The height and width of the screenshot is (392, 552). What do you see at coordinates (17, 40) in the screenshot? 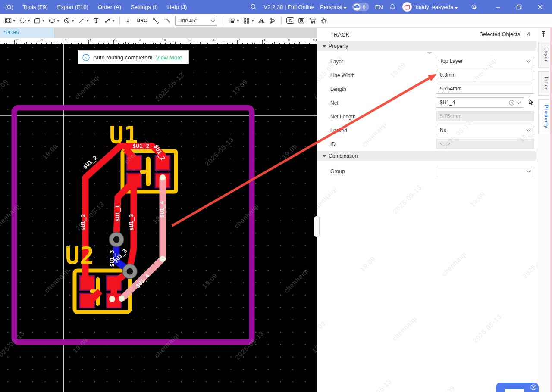
I see `ruler-number: -2` at bounding box center [17, 40].